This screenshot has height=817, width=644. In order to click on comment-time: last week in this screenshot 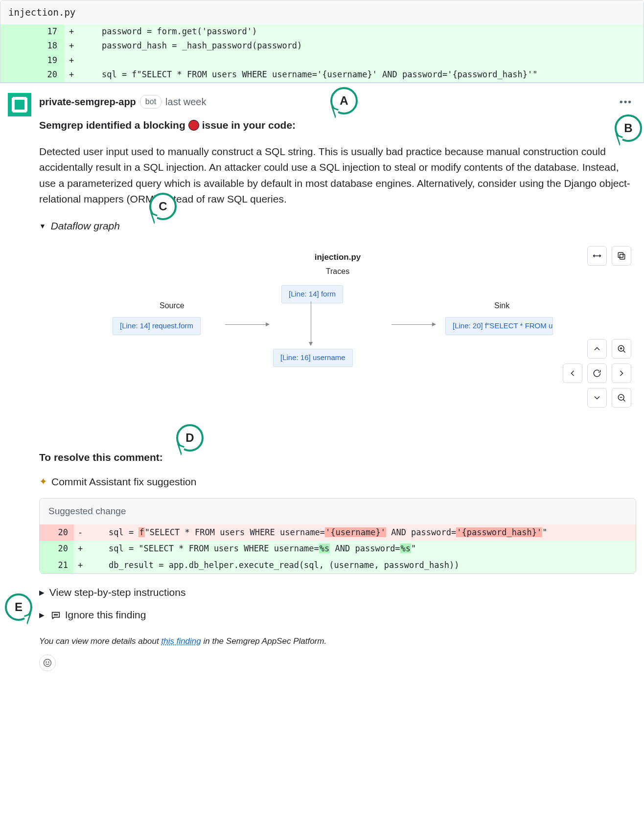, I will do `click(186, 102)`.